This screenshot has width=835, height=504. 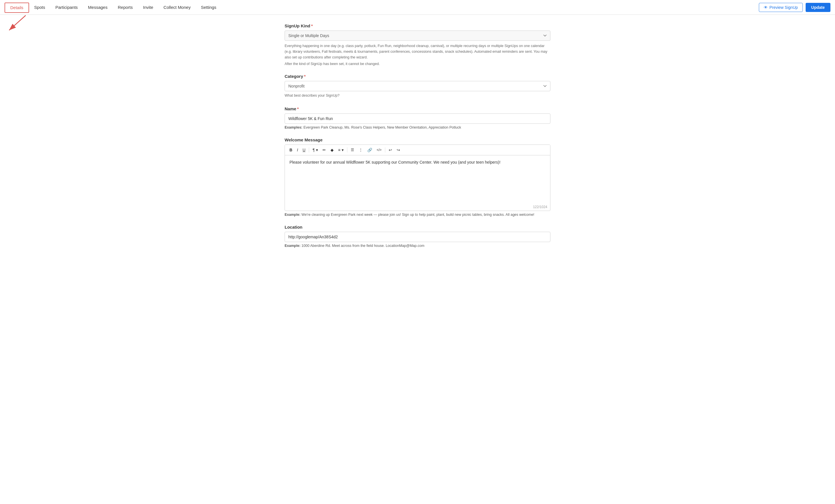 I want to click on paragraph-button: ¶ ▾, so click(x=315, y=150).